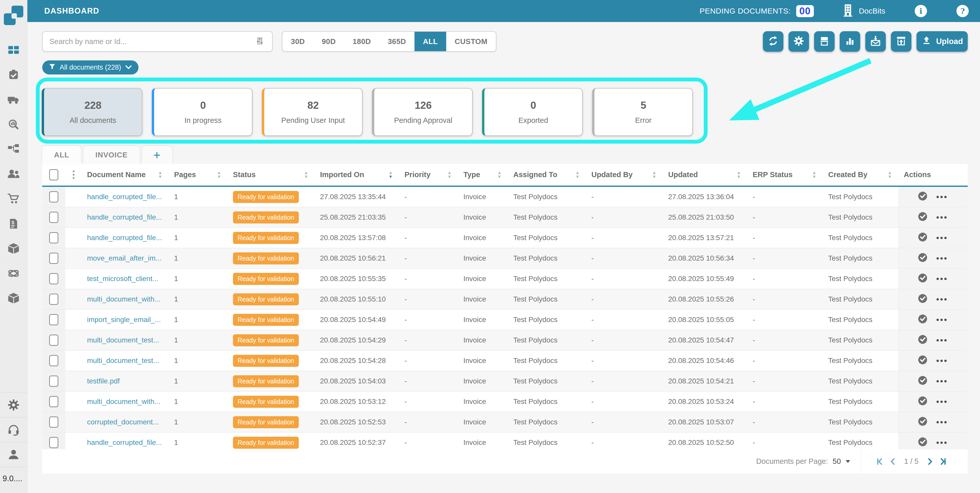  I want to click on column-header-type: Type▲▼, so click(483, 175).